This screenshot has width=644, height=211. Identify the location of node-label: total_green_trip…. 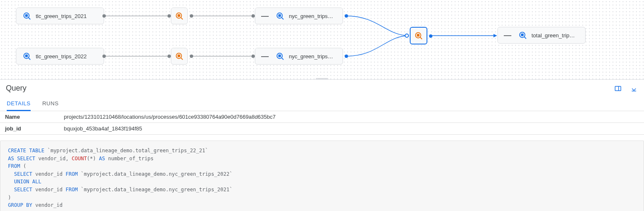
(553, 35).